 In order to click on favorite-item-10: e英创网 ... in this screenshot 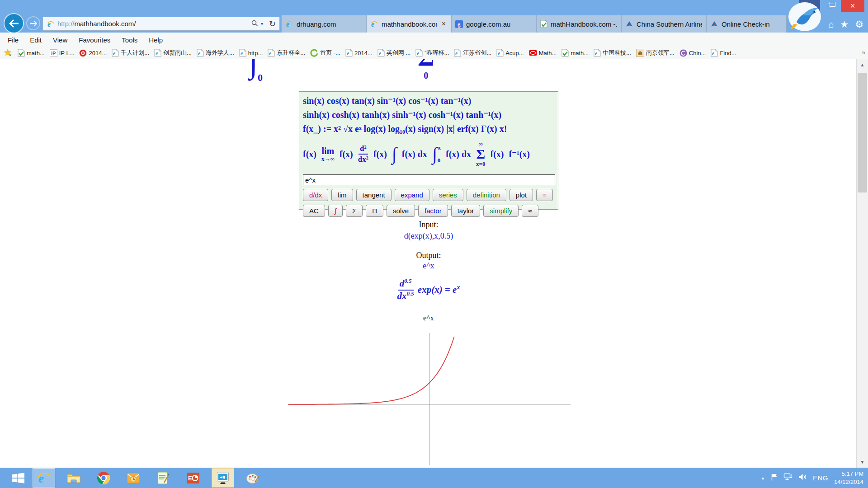, I will do `click(394, 53)`.